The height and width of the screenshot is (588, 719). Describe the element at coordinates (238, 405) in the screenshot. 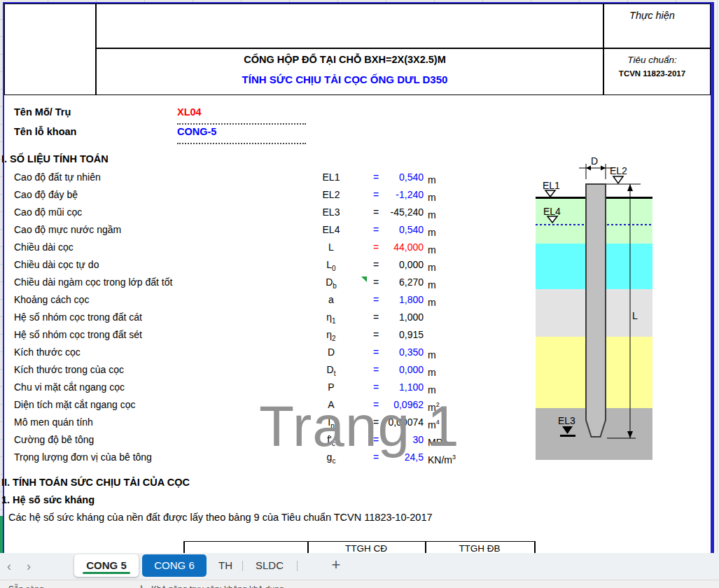

I see `parameter-row: Diện tích mặt cắt ngang cọc A = 0,0962 m…` at that location.